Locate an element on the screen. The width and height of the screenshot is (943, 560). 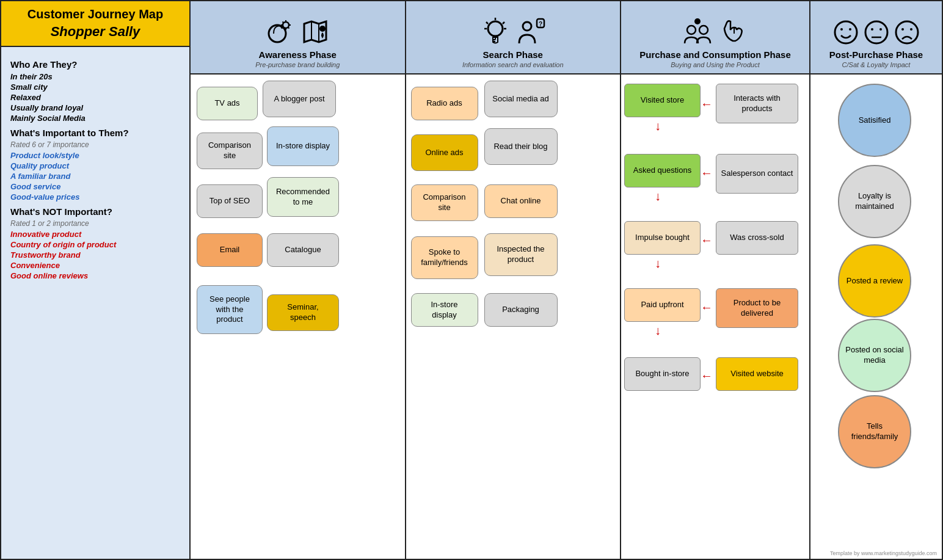
awareness-subtitle: Pre-purchase brand building is located at coordinates (297, 65).